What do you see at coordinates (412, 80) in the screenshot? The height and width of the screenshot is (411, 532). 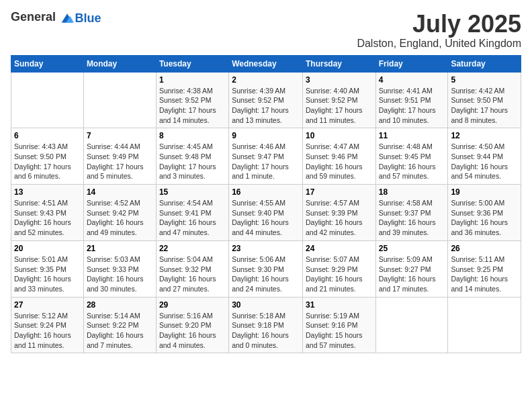 I see `day-number: 4` at bounding box center [412, 80].